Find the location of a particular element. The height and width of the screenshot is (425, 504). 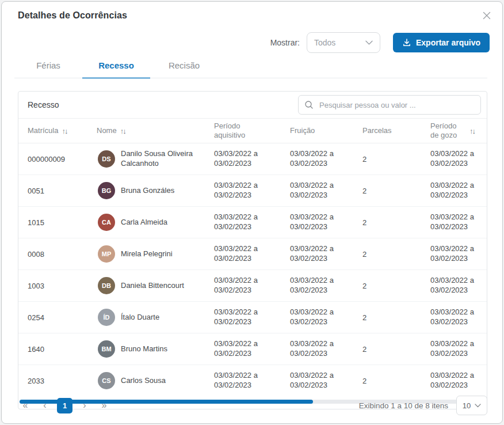

column-header-nome: Nome ↑↓ is located at coordinates (155, 131).